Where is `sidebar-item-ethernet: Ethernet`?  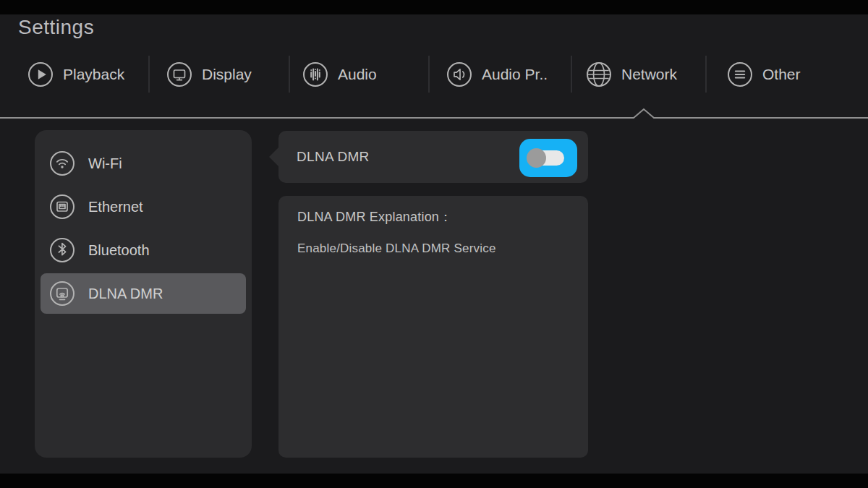
sidebar-item-ethernet: Ethernet is located at coordinates (143, 207).